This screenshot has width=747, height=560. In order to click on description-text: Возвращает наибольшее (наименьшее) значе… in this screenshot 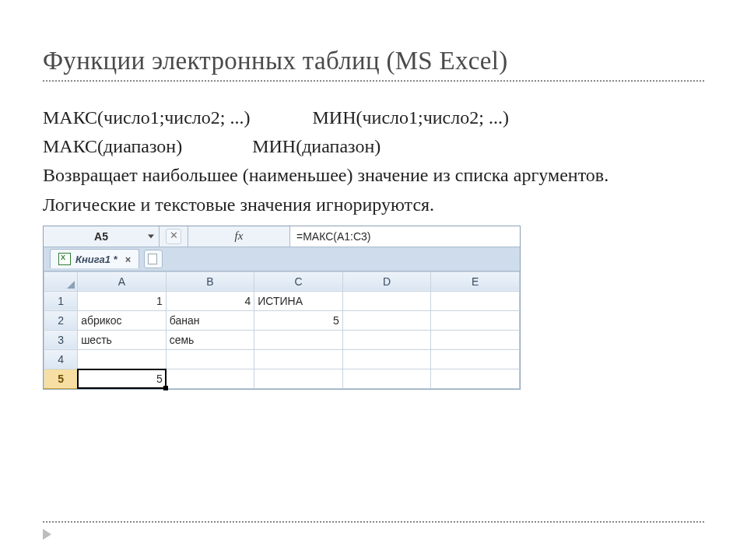, I will do `click(374, 190)`.